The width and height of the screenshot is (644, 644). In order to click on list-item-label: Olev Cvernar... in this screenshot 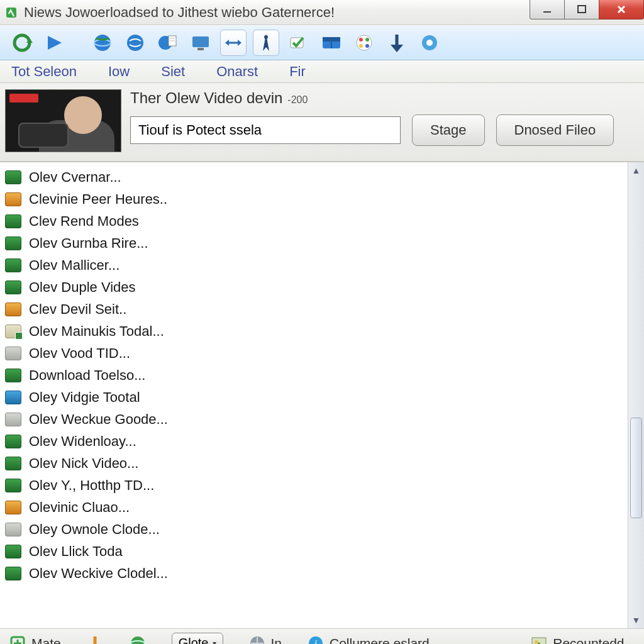, I will do `click(75, 177)`.